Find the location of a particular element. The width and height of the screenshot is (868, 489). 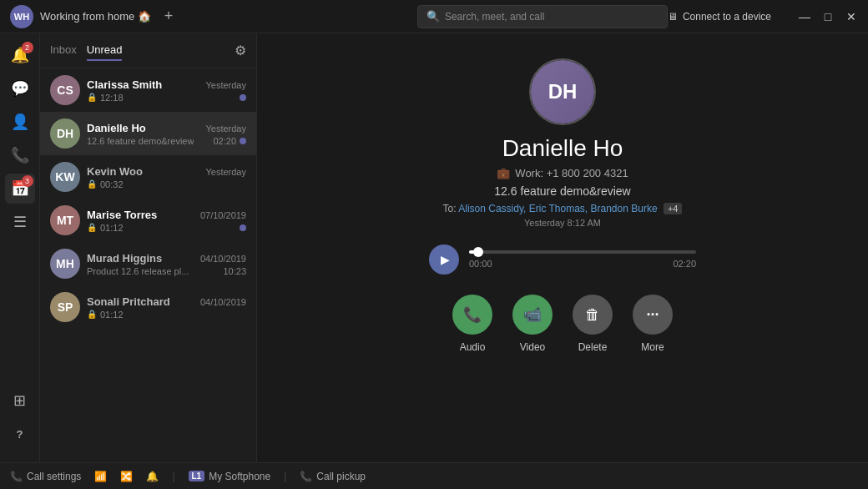

call-pickup-icon: 📞 is located at coordinates (305, 476).